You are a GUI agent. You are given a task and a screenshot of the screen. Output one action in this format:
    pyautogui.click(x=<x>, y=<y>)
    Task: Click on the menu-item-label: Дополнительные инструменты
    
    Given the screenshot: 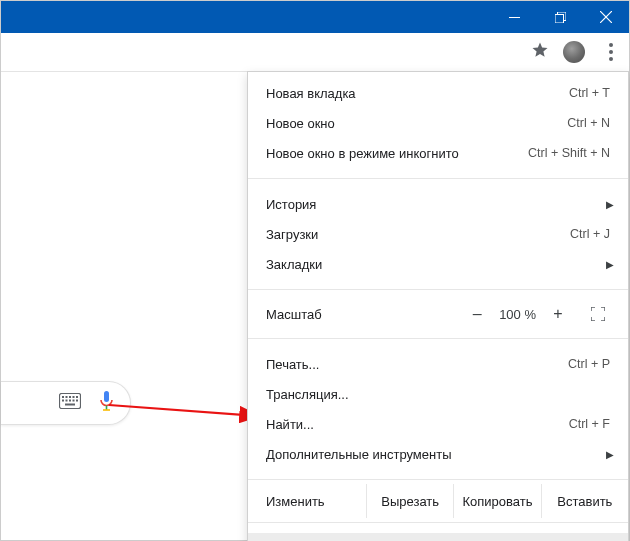 What is the action you would take?
    pyautogui.click(x=438, y=454)
    